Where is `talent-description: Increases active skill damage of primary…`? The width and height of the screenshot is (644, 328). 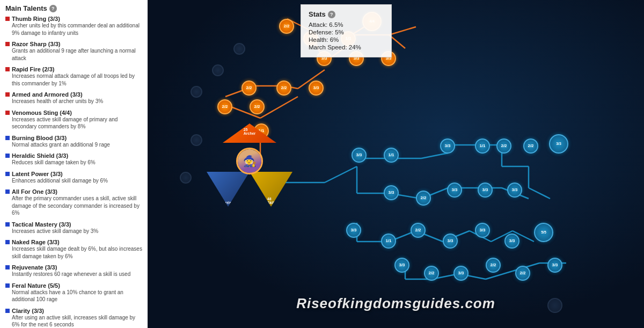 talent-description: Increases active skill damage of primary… is located at coordinates (74, 123).